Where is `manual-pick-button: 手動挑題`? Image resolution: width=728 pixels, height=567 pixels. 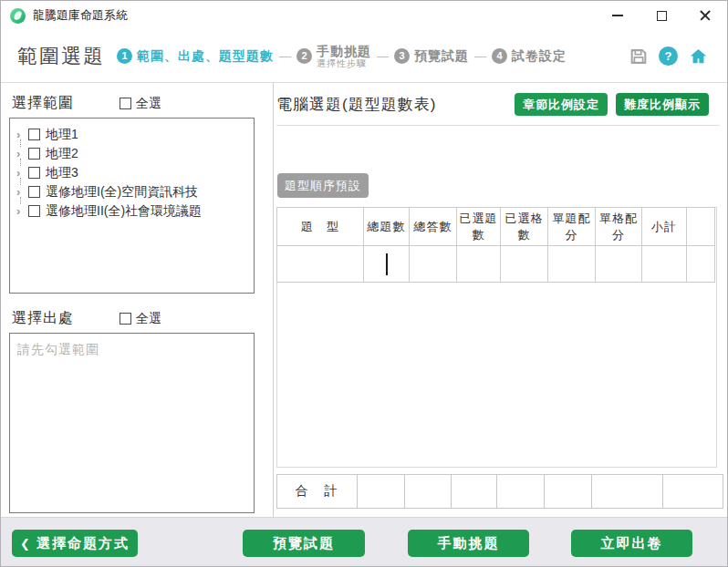
manual-pick-button: 手動挑題 is located at coordinates (469, 543).